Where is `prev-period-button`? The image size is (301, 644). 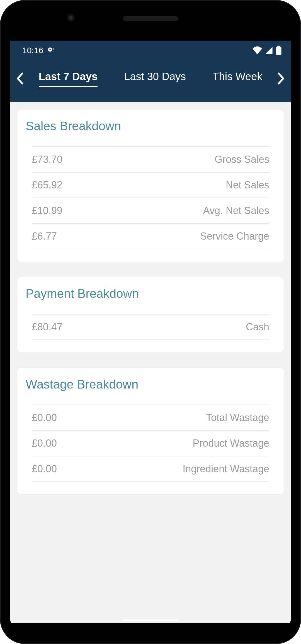 prev-period-button is located at coordinates (20, 78).